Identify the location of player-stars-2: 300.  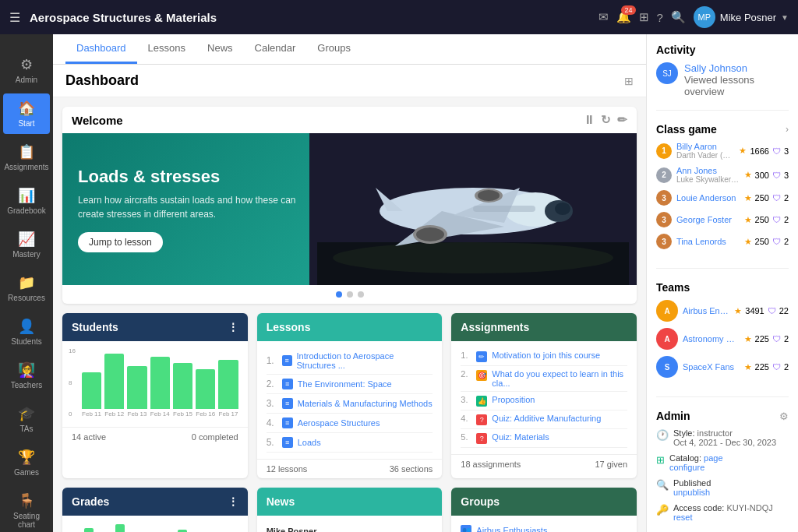
(762, 175).